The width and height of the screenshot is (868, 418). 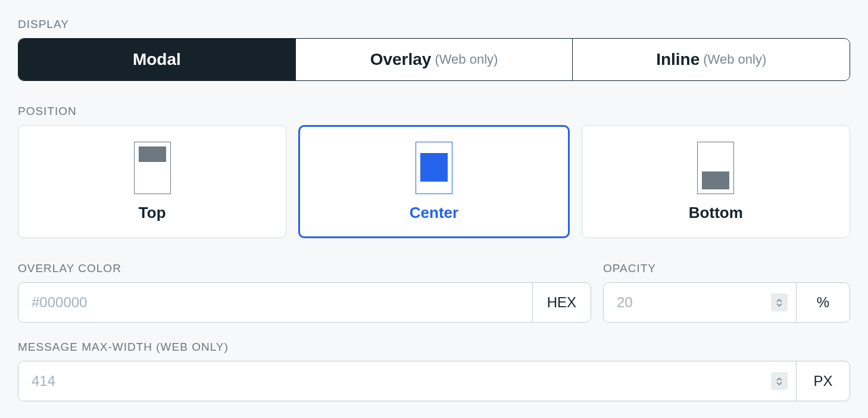 I want to click on position-section-label: POSITION, so click(x=434, y=111).